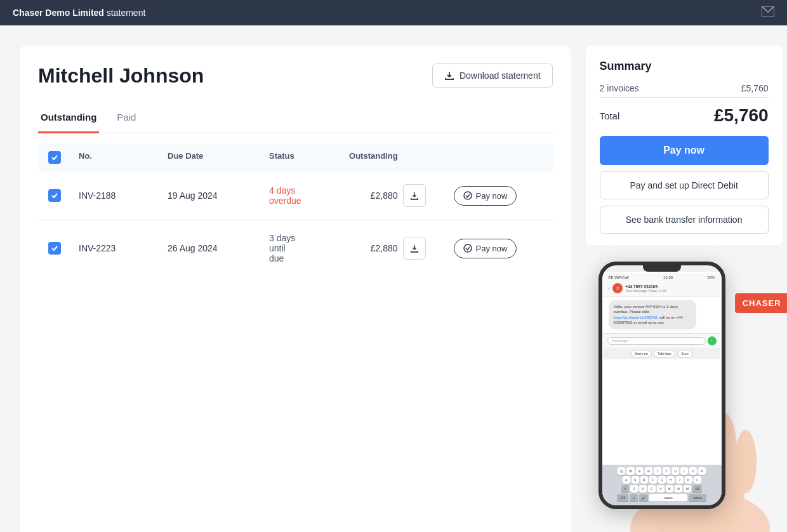  I want to click on key-r: R, so click(649, 471).